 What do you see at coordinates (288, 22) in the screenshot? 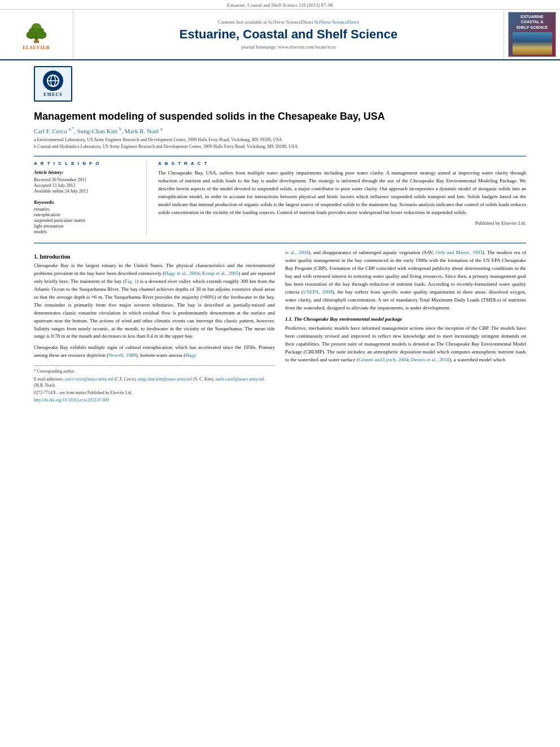
I see `sciverse-line: Contents lists available at SciVerse Sci…` at bounding box center [288, 22].